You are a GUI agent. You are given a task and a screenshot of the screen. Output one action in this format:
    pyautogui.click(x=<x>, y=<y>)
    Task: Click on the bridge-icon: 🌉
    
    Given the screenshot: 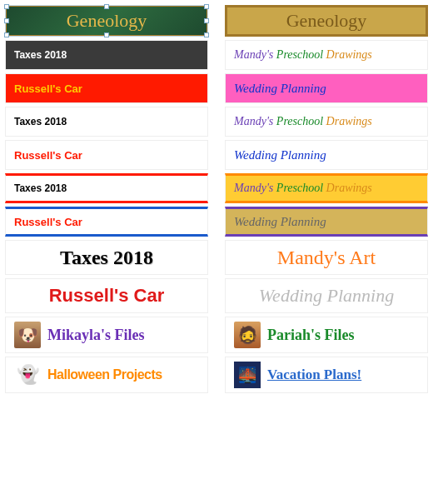 What is the action you would take?
    pyautogui.click(x=247, y=375)
    